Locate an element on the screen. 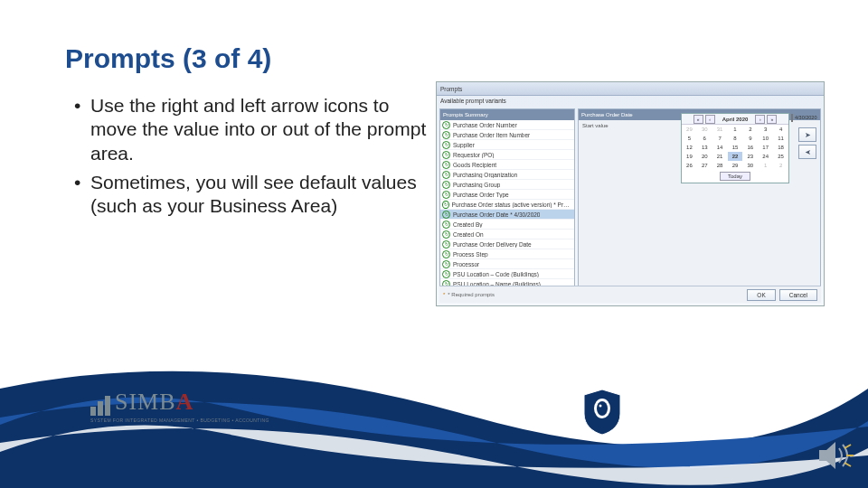 The width and height of the screenshot is (868, 488). move-right-button: ➤ is located at coordinates (807, 135).